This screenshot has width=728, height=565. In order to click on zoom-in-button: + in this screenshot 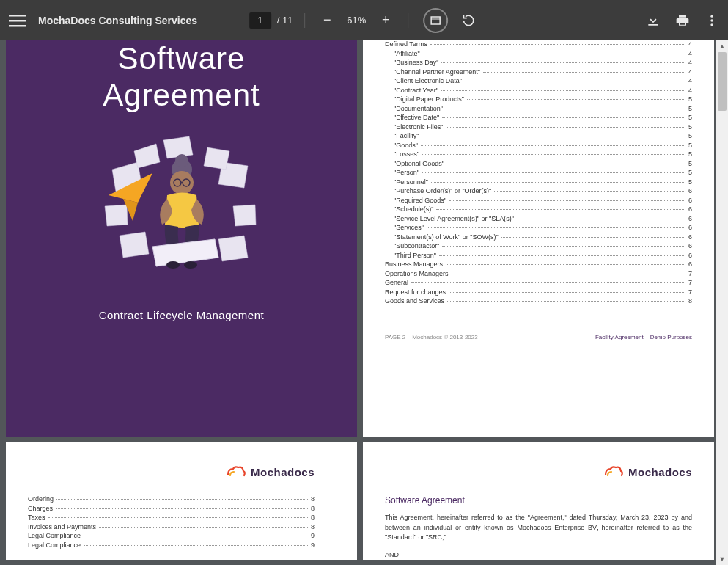, I will do `click(386, 21)`.